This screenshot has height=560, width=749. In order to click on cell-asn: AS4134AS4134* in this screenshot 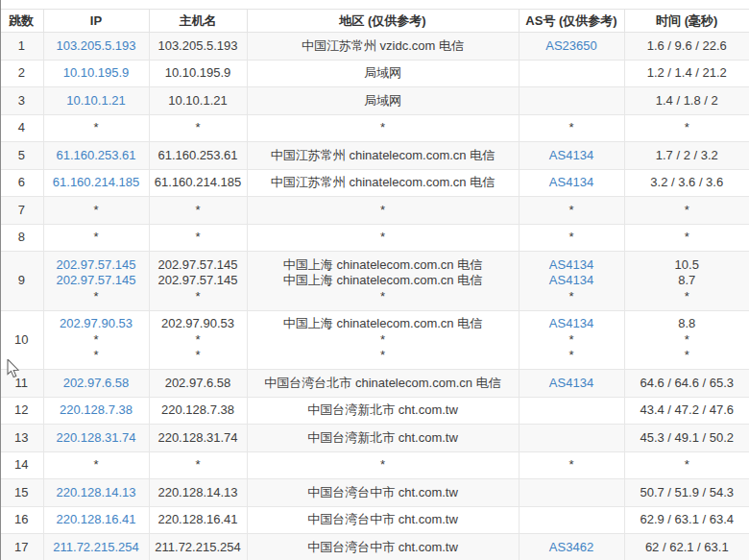, I will do `click(571, 281)`.